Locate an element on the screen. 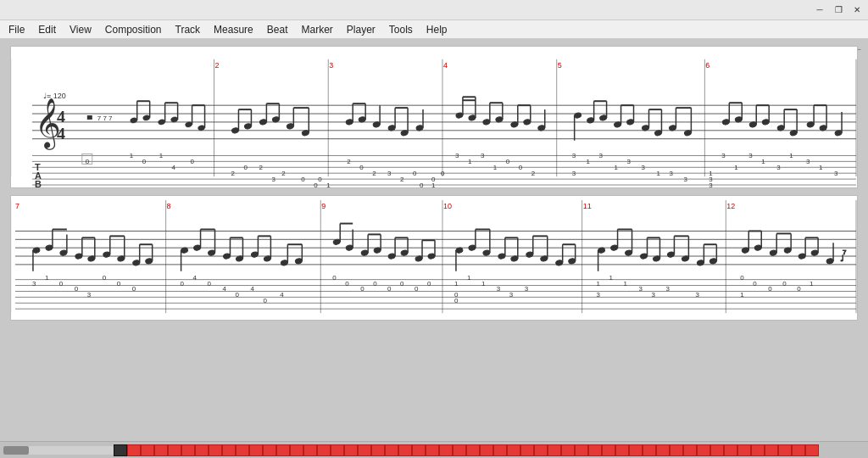 The width and height of the screenshot is (868, 458). menu-marker: Marker is located at coordinates (317, 30).